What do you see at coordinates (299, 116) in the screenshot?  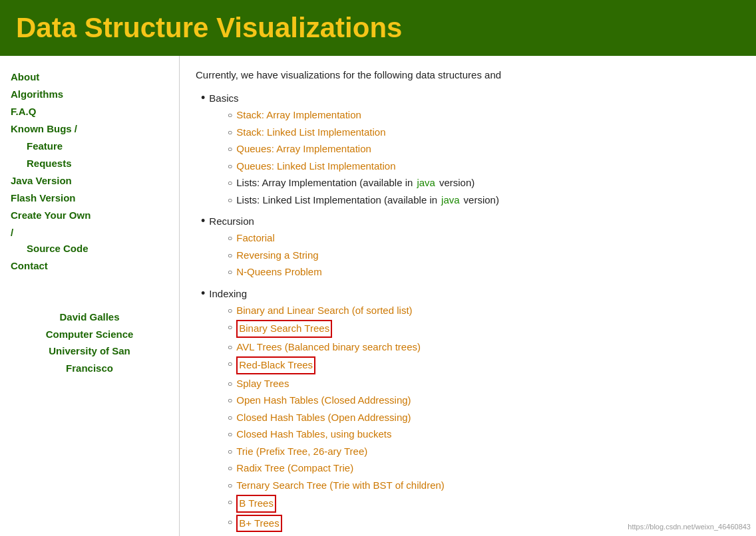 I see `link-stack-array: Stack: Array Implementation` at bounding box center [299, 116].